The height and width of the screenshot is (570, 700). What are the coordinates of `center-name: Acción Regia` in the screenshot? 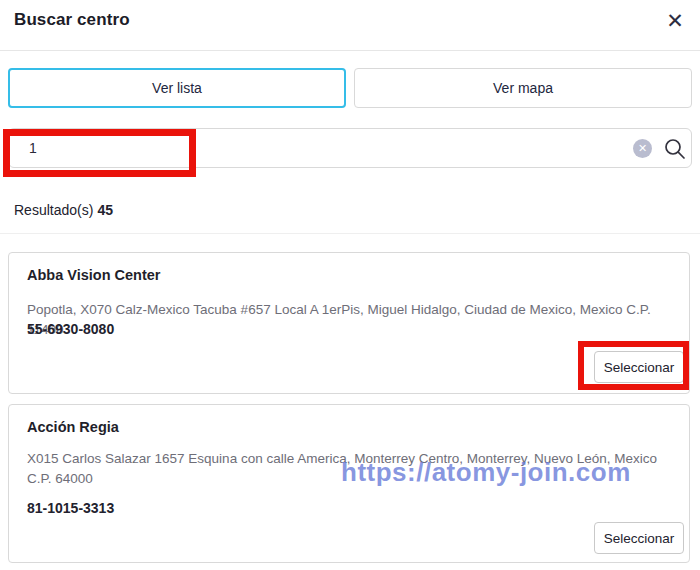 It's located at (73, 427).